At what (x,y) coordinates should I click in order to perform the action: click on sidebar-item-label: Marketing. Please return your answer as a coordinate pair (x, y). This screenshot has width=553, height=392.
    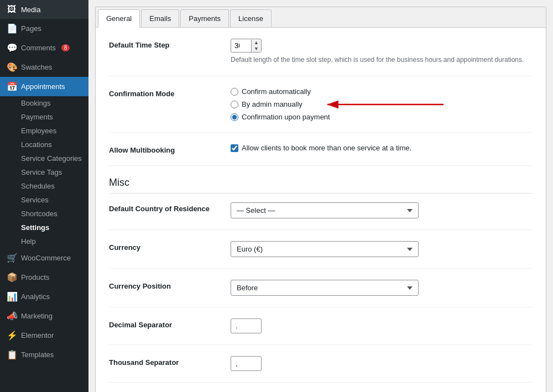
    Looking at the image, I should click on (36, 316).